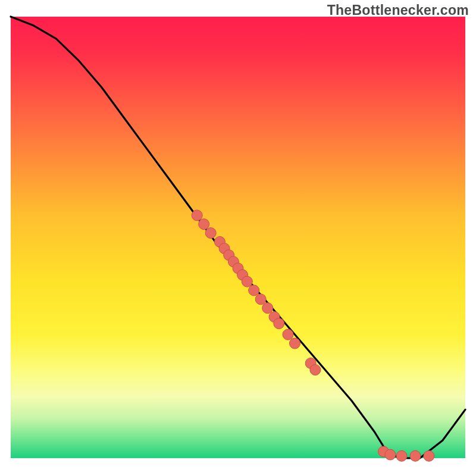 Image resolution: width=476 pixels, height=476 pixels. What do you see at coordinates (398, 11) in the screenshot?
I see `watermark-text: TheBottlenecker.com` at bounding box center [398, 11].